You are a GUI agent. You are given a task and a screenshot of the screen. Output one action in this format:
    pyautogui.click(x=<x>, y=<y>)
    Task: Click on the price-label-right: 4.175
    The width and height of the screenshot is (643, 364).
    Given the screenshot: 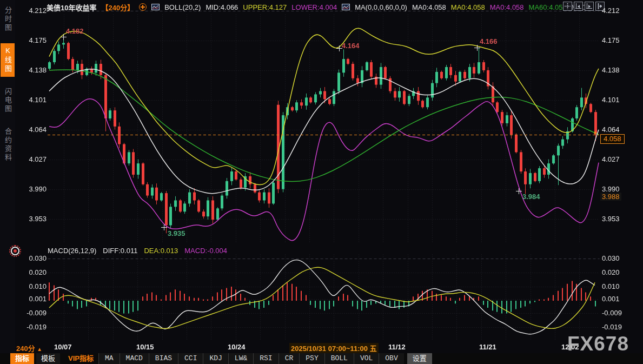 What is the action you would take?
    pyautogui.click(x=611, y=40)
    